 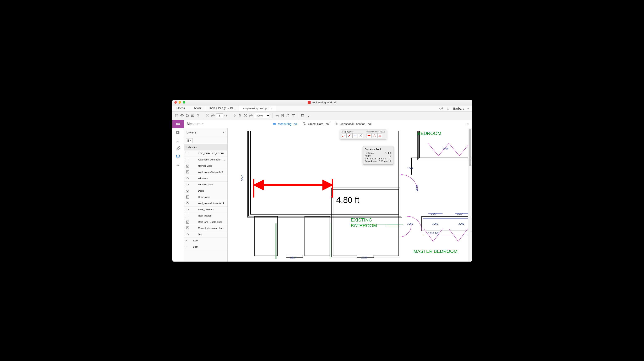 What do you see at coordinates (206, 216) in the screenshot?
I see `layer-row: Roof_planes` at bounding box center [206, 216].